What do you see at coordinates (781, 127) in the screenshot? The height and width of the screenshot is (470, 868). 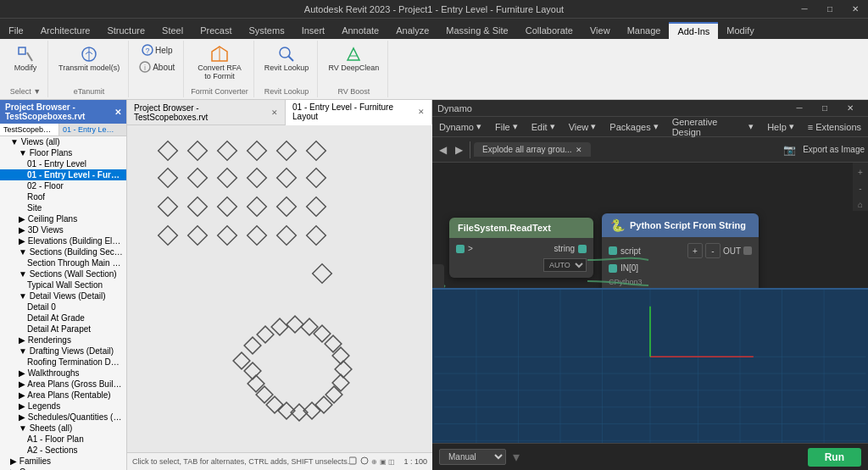 I see `menu-help: Help ▾` at bounding box center [781, 127].